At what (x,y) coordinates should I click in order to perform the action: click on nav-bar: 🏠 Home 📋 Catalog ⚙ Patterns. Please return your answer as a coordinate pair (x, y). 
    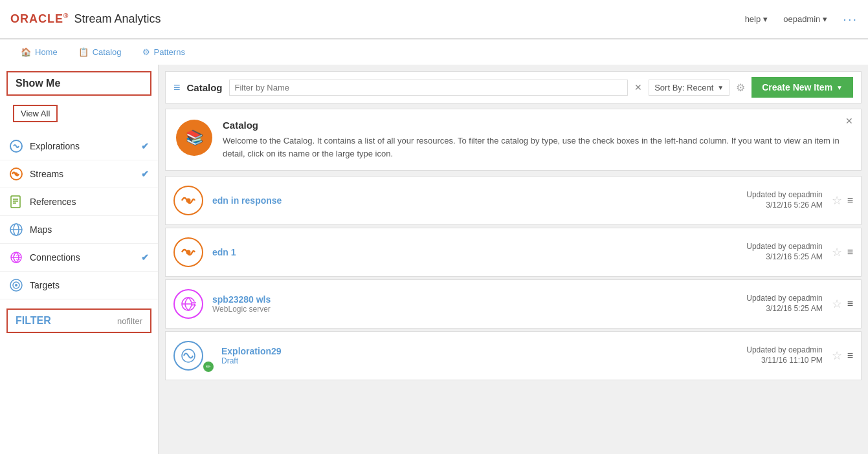
    Looking at the image, I should click on (434, 52).